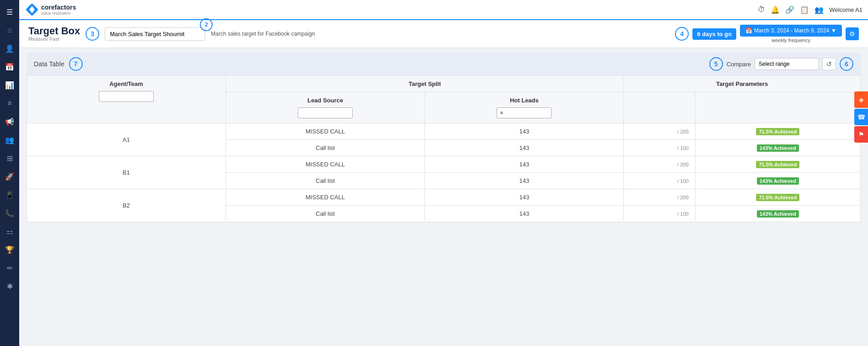  Describe the element at coordinates (683, 214) in the screenshot. I see `target-over-label: / 100` at that location.